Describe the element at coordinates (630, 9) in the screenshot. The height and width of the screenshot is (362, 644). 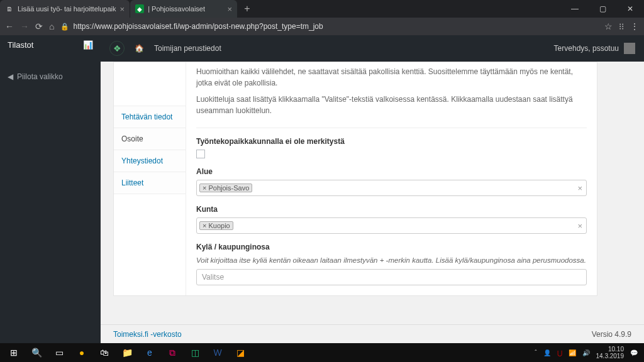
I see `close-window-icon: ✕` at that location.